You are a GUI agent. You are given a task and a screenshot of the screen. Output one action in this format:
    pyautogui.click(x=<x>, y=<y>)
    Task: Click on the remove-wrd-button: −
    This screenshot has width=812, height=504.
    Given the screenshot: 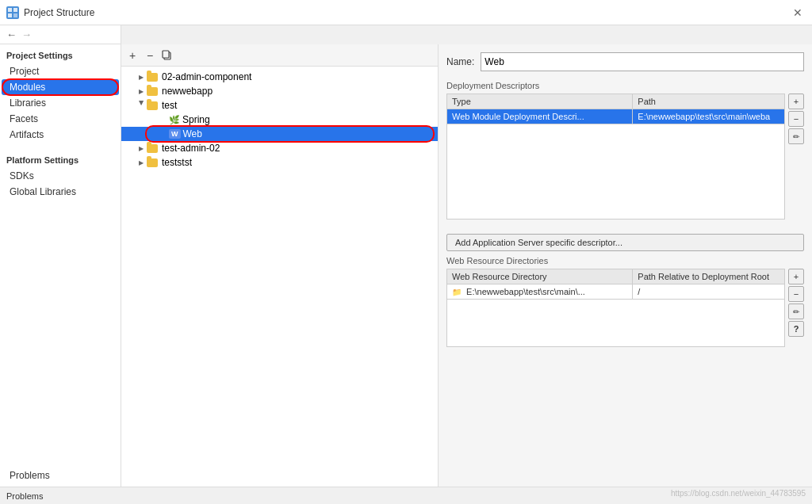 What is the action you would take?
    pyautogui.click(x=796, y=294)
    